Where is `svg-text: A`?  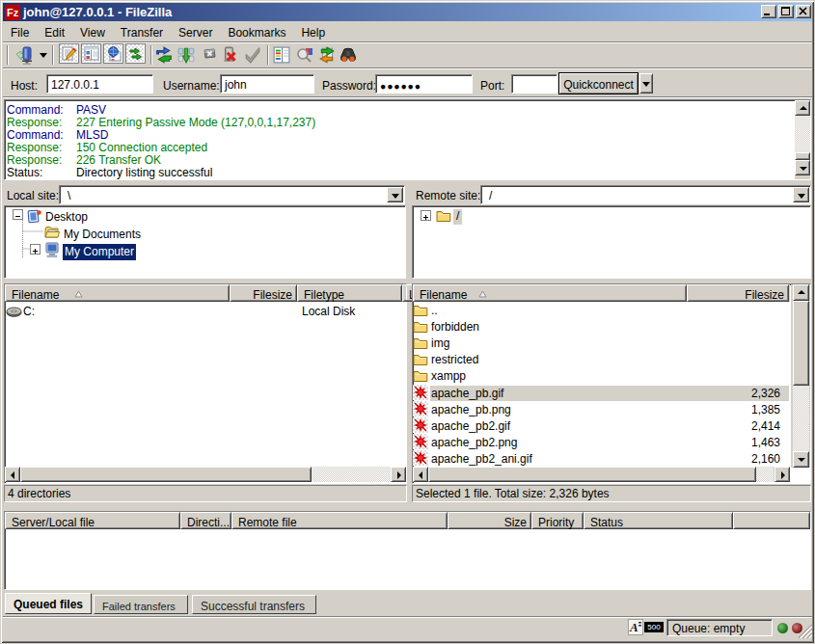 svg-text: A is located at coordinates (634, 627).